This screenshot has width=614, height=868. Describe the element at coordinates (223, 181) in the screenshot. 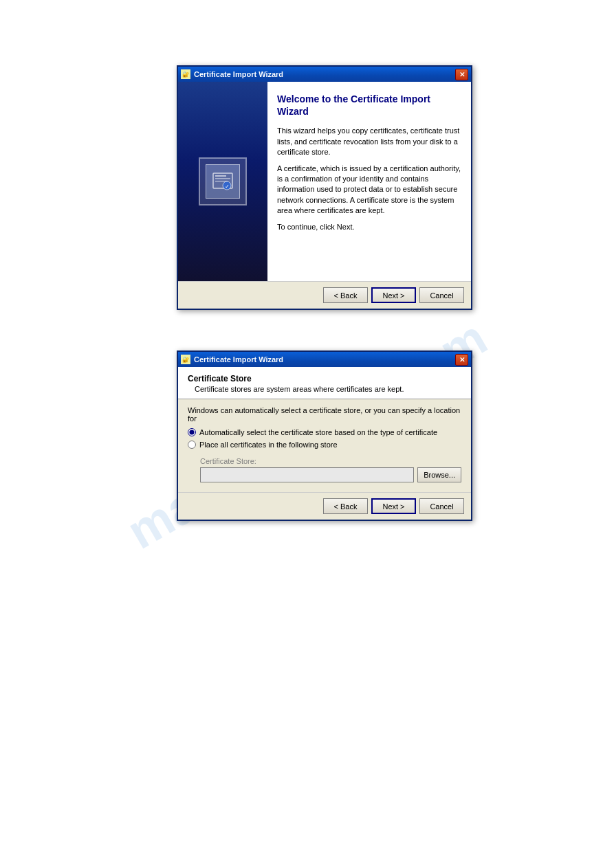

I see `cert-svg-icon: ✓` at that location.